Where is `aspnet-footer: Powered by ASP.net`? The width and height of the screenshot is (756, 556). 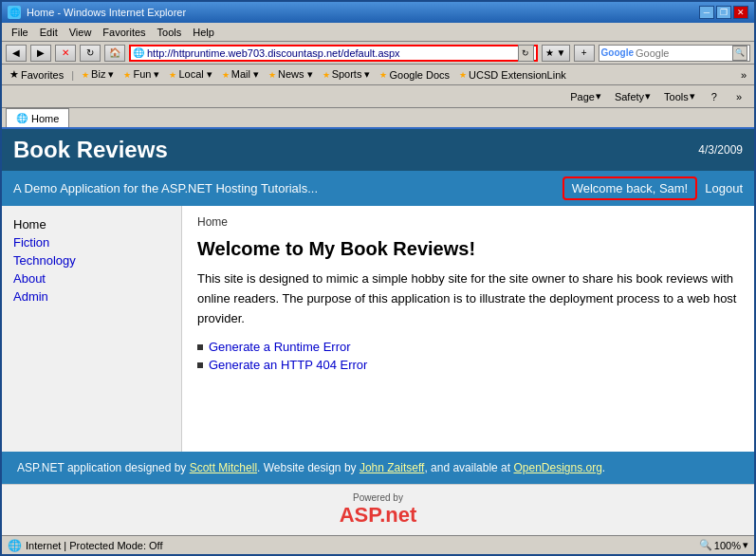 aspnet-footer: Powered by ASP.net is located at coordinates (378, 510).